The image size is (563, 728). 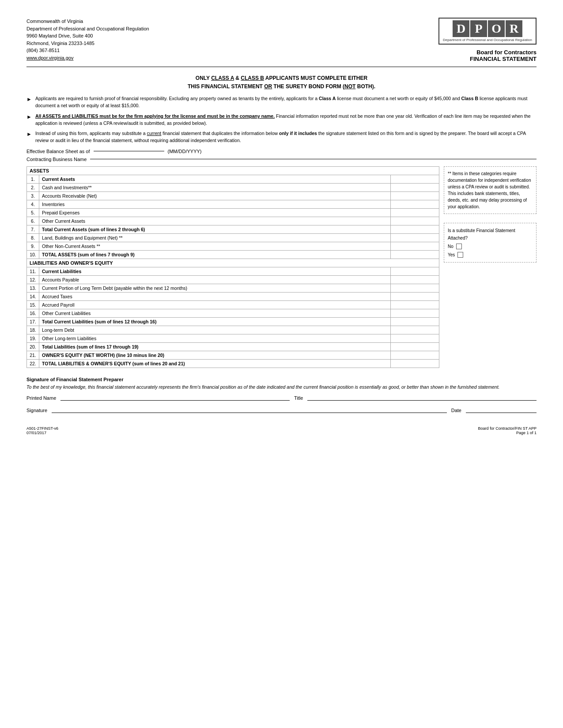 What do you see at coordinates (215, 237) in the screenshot?
I see `row-label: Land, Buildings and Equipment (Net) **` at bounding box center [215, 237].